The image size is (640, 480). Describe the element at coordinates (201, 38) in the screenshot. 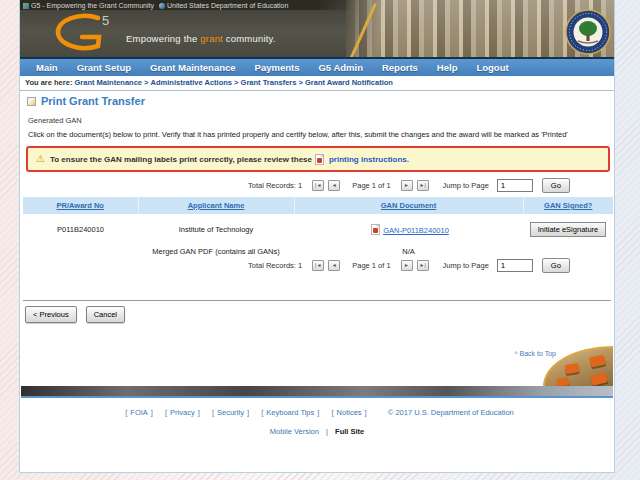

I see `banner-tagline: Empowering the grant community.` at that location.